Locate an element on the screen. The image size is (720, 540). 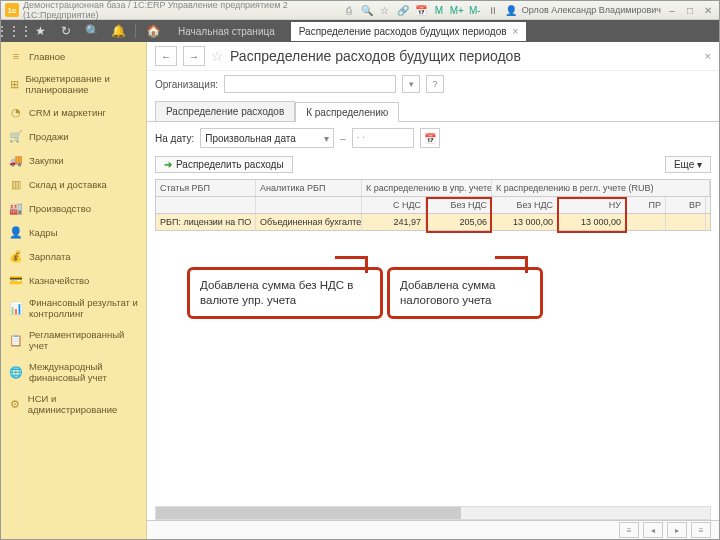
menu-icon: ⋮⋮⋮ is located at coordinates (14, 31).